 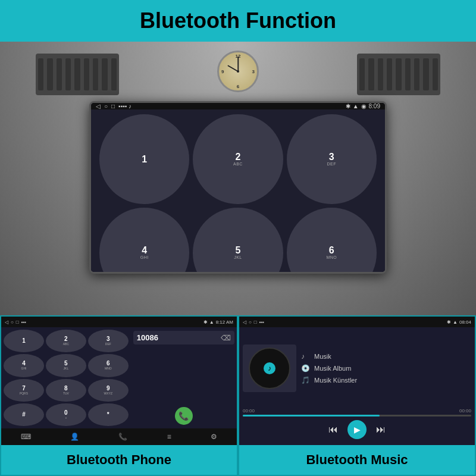 I want to click on progress-bar-background, so click(x=357, y=415).